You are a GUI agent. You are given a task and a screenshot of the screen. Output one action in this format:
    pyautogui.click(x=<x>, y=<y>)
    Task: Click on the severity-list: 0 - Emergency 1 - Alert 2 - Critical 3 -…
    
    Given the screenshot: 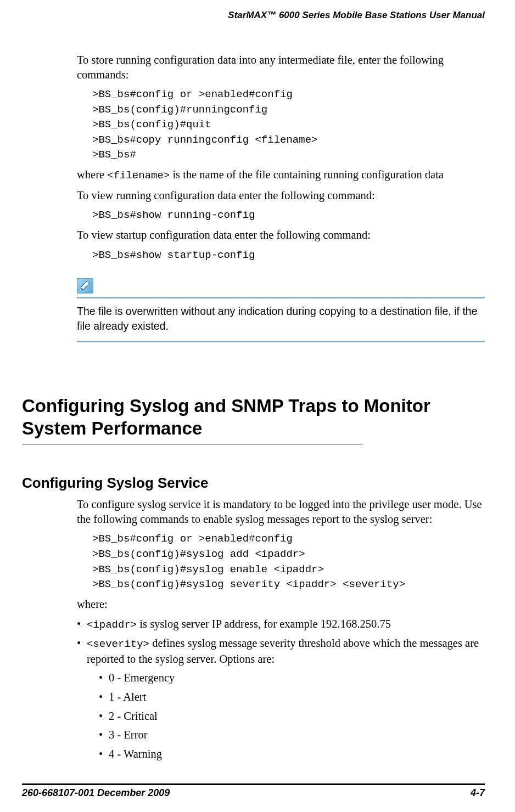 What is the action you would take?
    pyautogui.click(x=292, y=715)
    